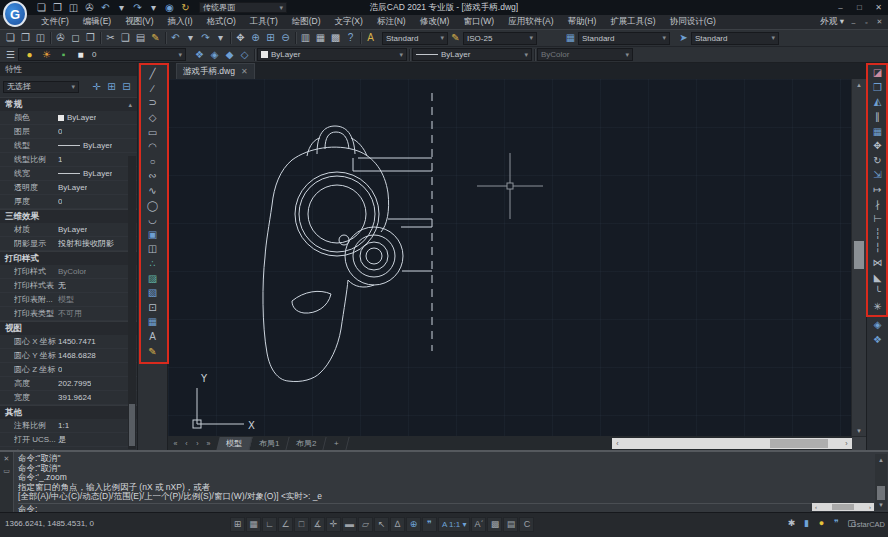 Image resolution: width=888 pixels, height=537 pixels. What do you see at coordinates (76, 38) in the screenshot?
I see `print-preview-icon: ◻` at bounding box center [76, 38].